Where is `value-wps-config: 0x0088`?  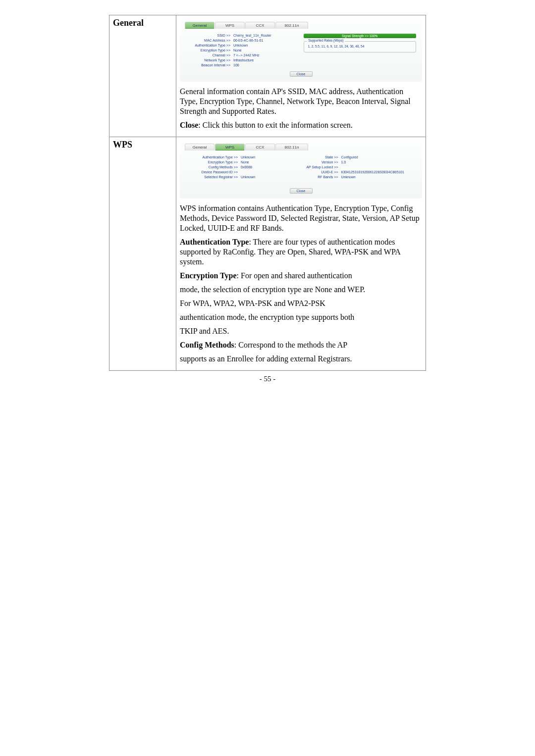
value-wps-config: 0x0088 is located at coordinates (269, 167).